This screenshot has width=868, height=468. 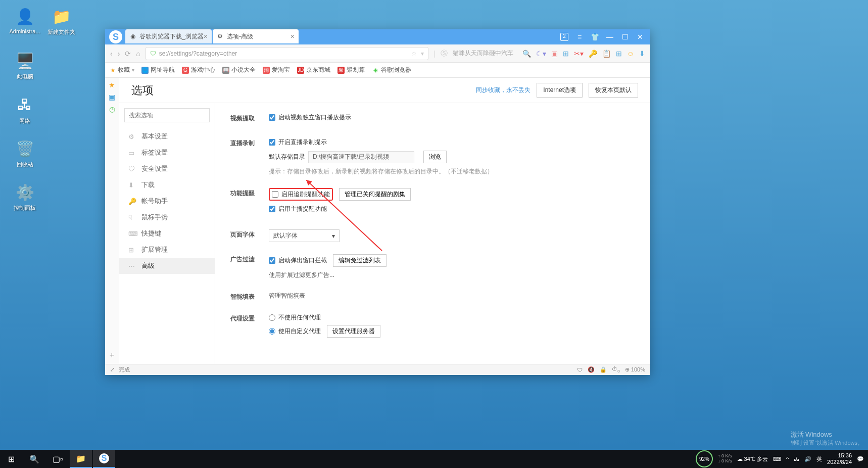 What do you see at coordinates (25, 110) in the screenshot?
I see `desktop-icon-network: 🖧网络` at bounding box center [25, 110].